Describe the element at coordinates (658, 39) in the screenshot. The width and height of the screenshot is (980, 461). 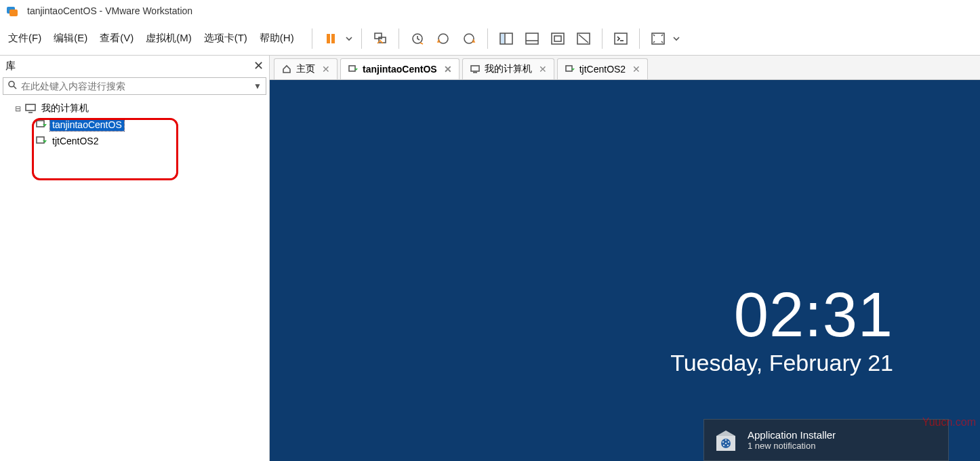
I see `fullscreen-button` at that location.